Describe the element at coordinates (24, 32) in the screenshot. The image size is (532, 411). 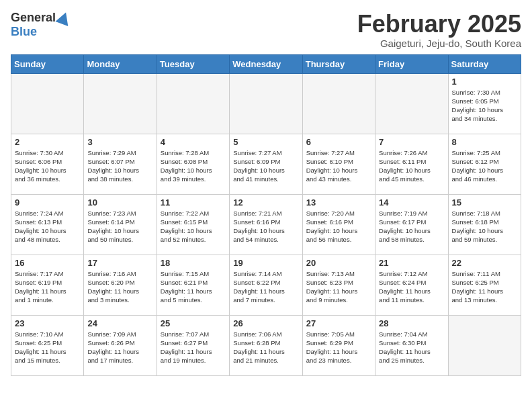
I see `logo-blue-text: Blue` at that location.